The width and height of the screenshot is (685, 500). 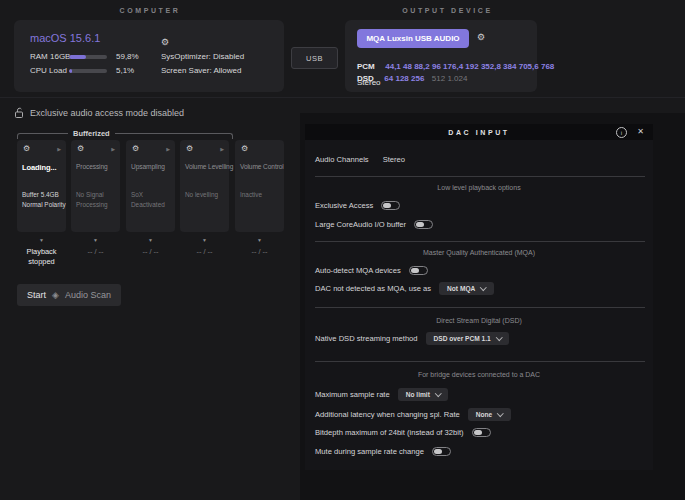 I want to click on bitdepth-max-toggle, so click(x=482, y=432).